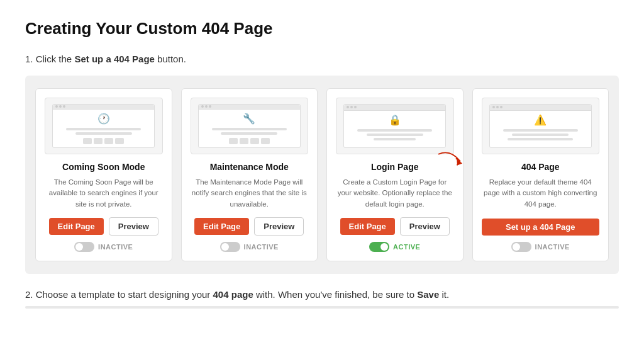 This screenshot has height=364, width=644. I want to click on 404-card: ⚠️ 404 Page Replace your default theme 4…, so click(541, 175).